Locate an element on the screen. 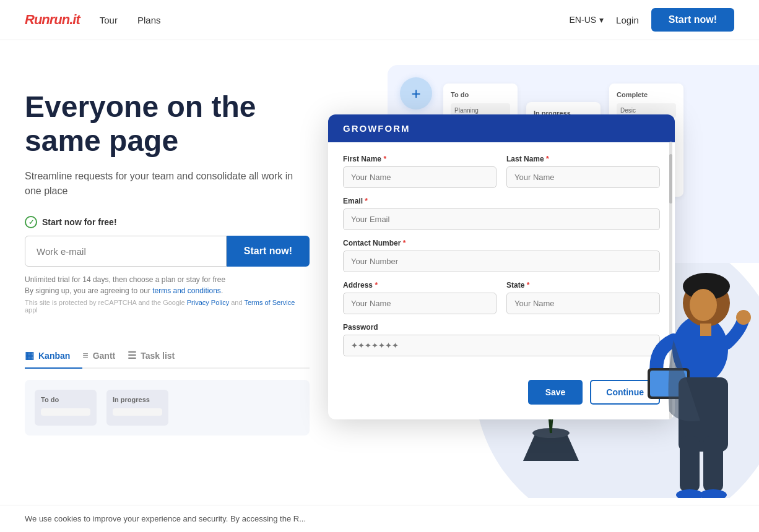 Image resolution: width=759 pixels, height=532 pixels. nav-tour: Tour is located at coordinates (109, 20).